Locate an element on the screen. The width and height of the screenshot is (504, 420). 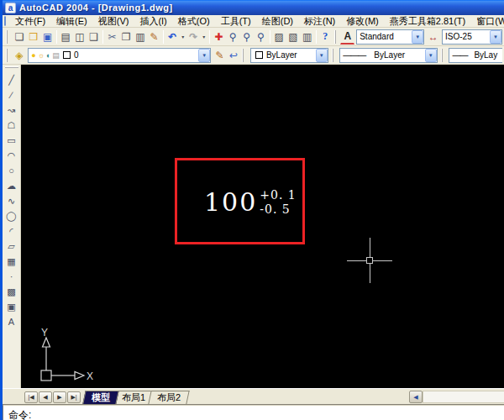
layer-lock-icon: ◐ is located at coordinates (49, 55).